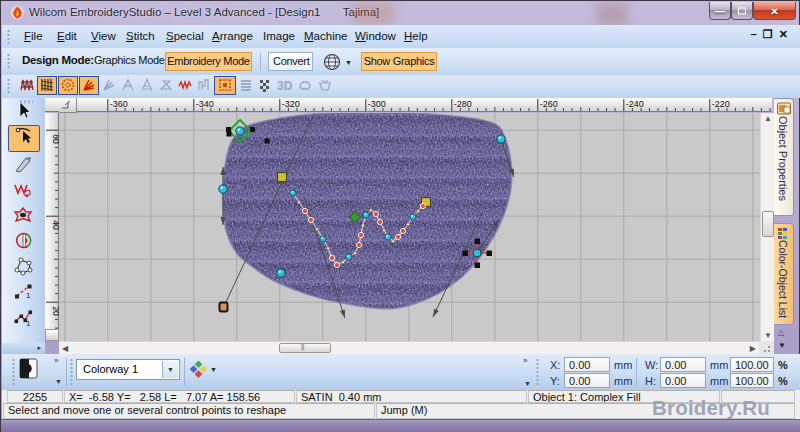 This screenshot has height=432, width=800. What do you see at coordinates (635, 104) in the screenshot?
I see `svg-text: -240` at bounding box center [635, 104].